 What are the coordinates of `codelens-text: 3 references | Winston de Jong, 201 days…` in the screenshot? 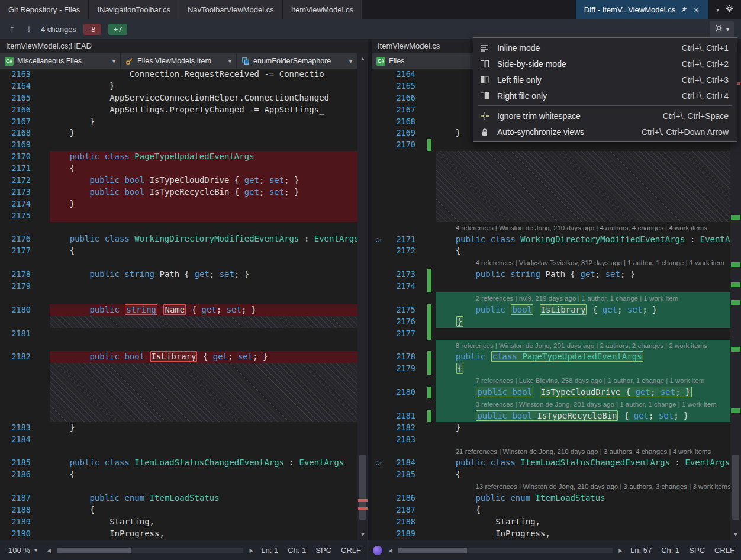 It's located at (576, 405).